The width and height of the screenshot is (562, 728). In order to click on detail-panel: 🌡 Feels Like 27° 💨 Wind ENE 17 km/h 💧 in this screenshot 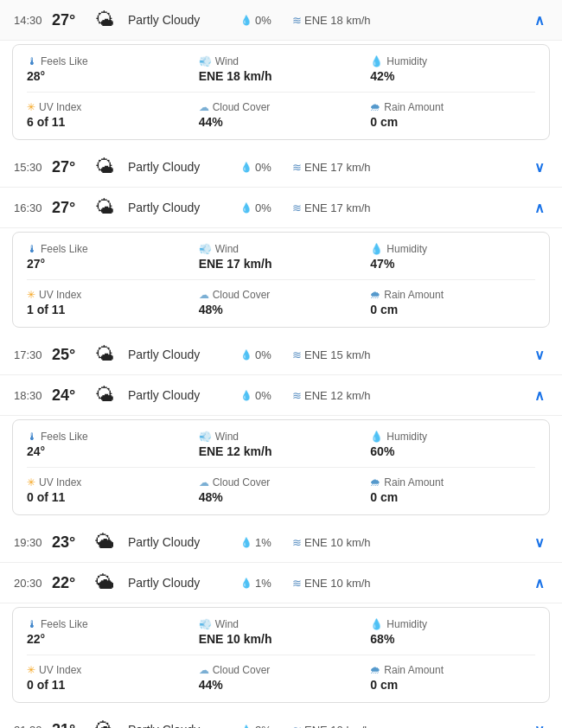, I will do `click(281, 280)`.